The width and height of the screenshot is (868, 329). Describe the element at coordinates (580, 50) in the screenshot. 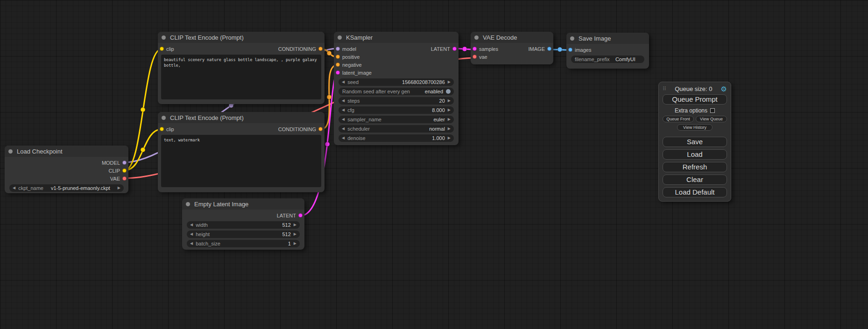

I see `input-slot-images: images` at that location.